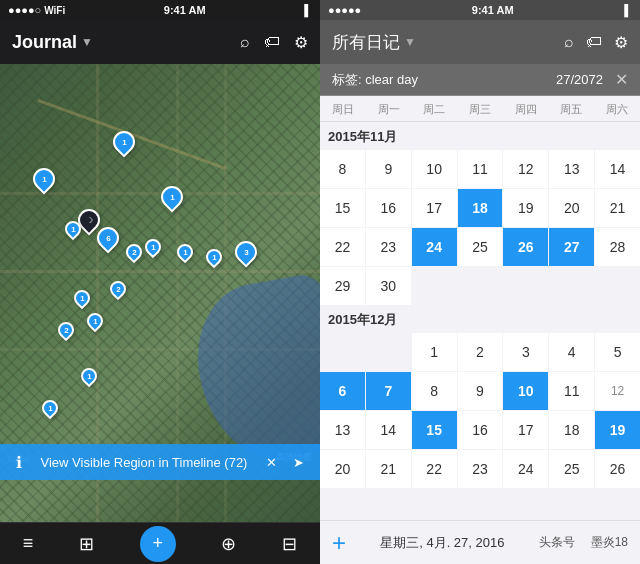  Describe the element at coordinates (290, 544) in the screenshot. I see `calendar-icon: ⊟` at that location.